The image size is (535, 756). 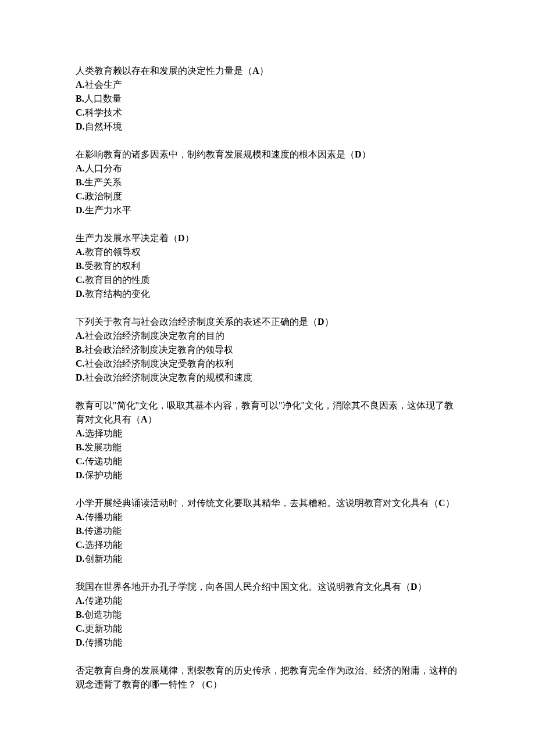 What do you see at coordinates (268, 155) in the screenshot?
I see `question-stem: 在影响教育的诸多因素中，制约教育发展规模和速度的根本因素是（D）` at bounding box center [268, 155].